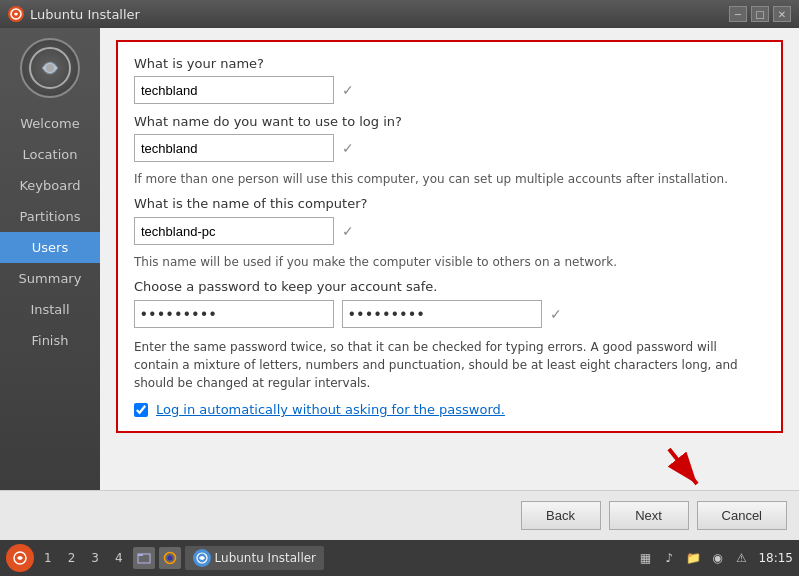  What do you see at coordinates (649, 516) in the screenshot?
I see `next-button: Next` at bounding box center [649, 516].